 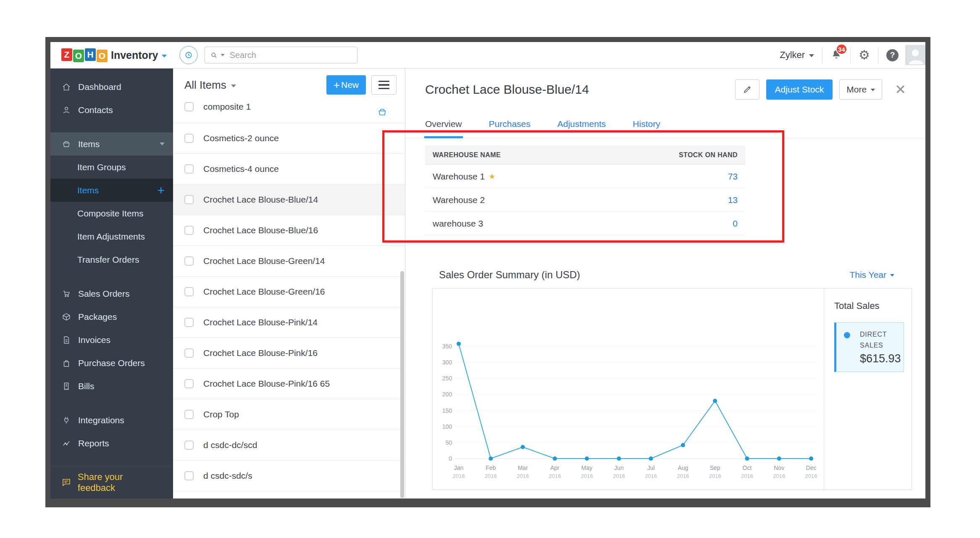 What do you see at coordinates (800, 90) in the screenshot?
I see `adjust-stock-button: Adjust Stock` at bounding box center [800, 90].